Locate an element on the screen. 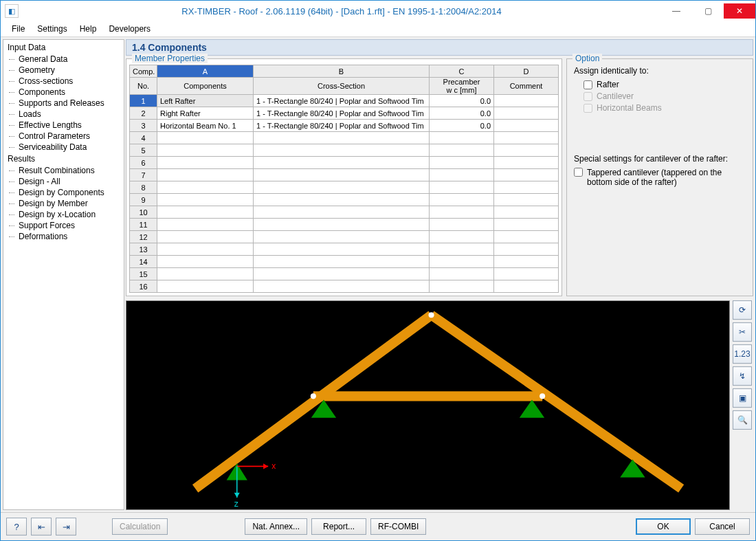 Image resolution: width=756 pixels, height=541 pixels. nav-item-deformations: Deformations is located at coordinates (63, 236).